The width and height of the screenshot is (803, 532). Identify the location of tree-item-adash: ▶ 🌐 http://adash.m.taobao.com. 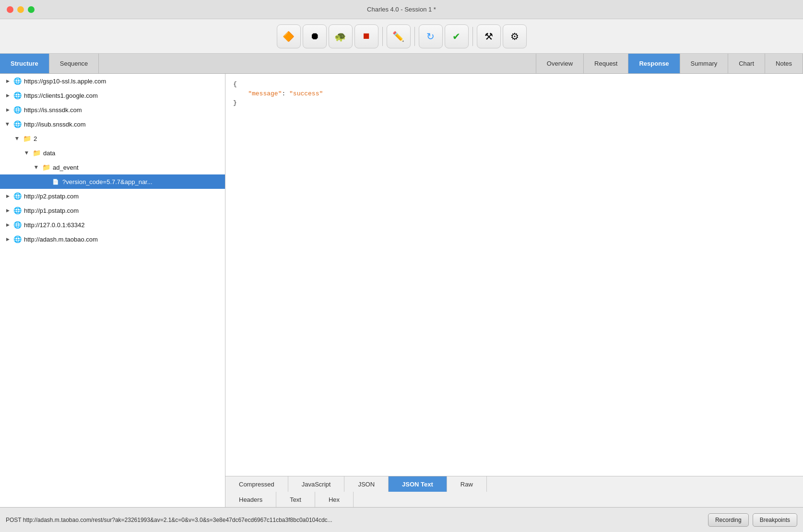
(112, 239).